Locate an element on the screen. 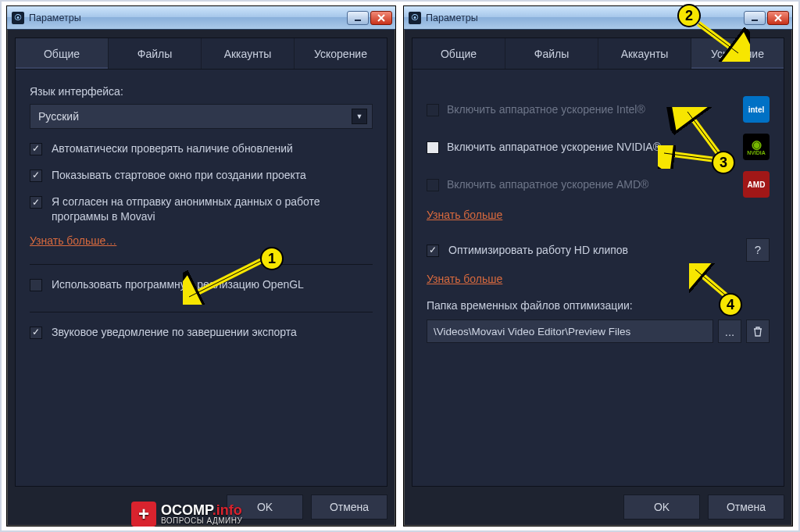 This screenshot has width=800, height=532. language-value: Русский is located at coordinates (59, 116).